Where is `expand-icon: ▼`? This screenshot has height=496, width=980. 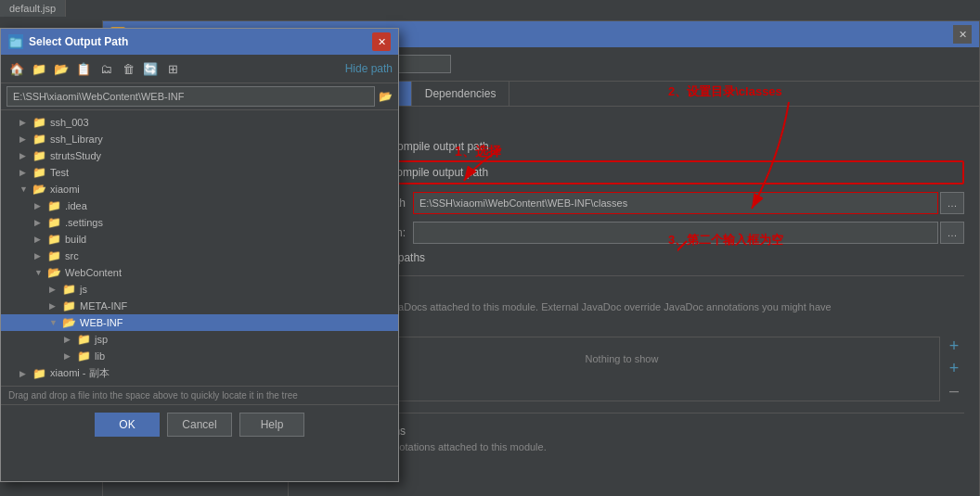
expand-icon: ▼ is located at coordinates (56, 323).